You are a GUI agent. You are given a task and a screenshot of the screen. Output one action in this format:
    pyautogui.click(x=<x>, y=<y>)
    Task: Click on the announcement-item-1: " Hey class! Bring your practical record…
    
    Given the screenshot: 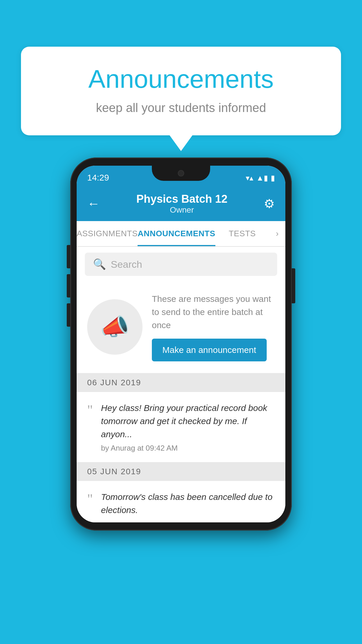 What is the action you would take?
    pyautogui.click(x=181, y=427)
    